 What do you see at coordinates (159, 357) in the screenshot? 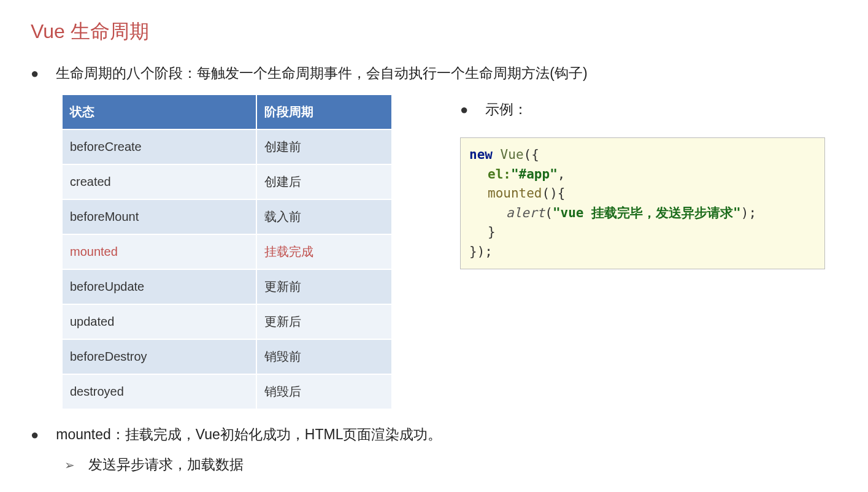
I see `table-cell-state: beforeDestroy` at bounding box center [159, 357].